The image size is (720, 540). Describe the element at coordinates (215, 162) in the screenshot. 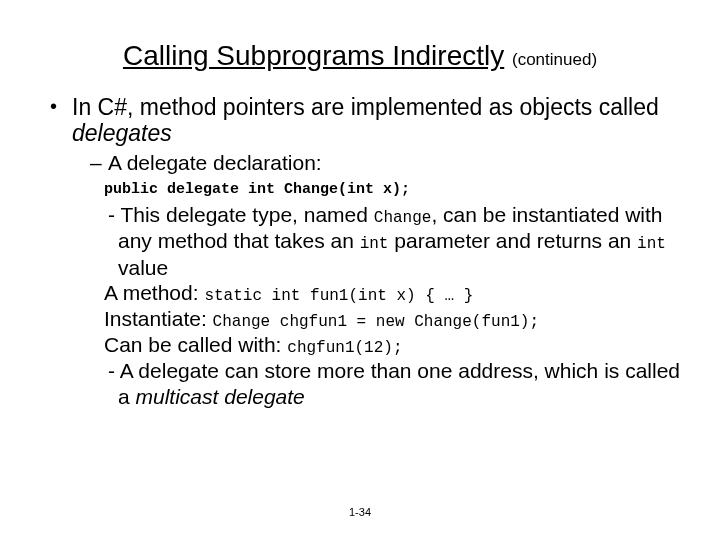

I see `sub1-text: A delegate declaration:` at that location.